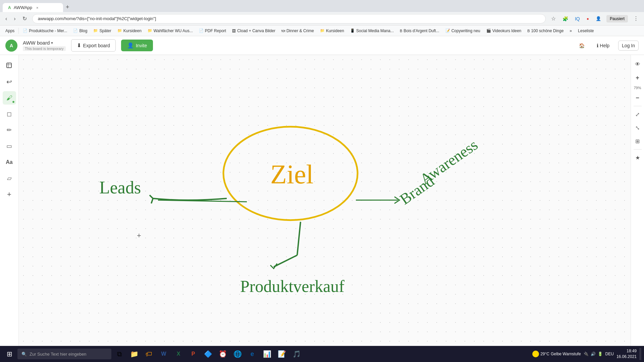 The image size is (644, 362). I want to click on settings-button: ⋮, so click(636, 19).